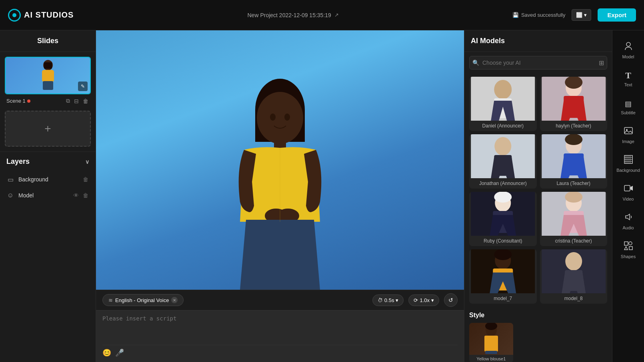 The image size is (644, 362). I want to click on model-card-label-7: model_7, so click(503, 298).